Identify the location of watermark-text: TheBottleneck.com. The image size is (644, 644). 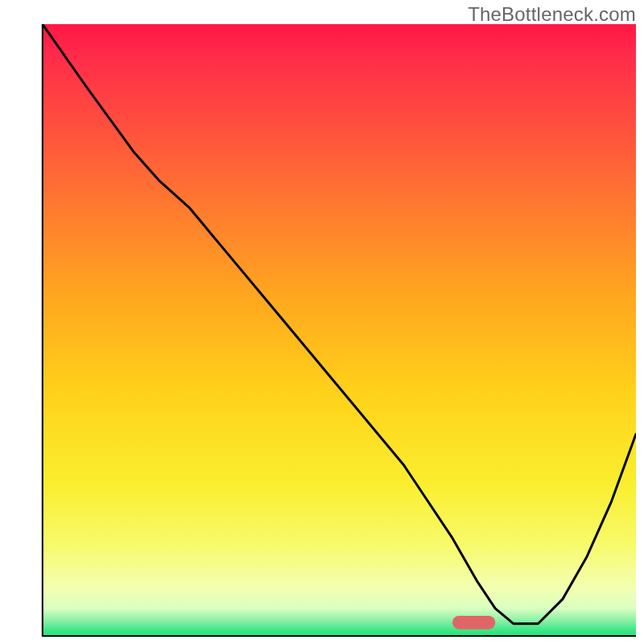
(552, 14).